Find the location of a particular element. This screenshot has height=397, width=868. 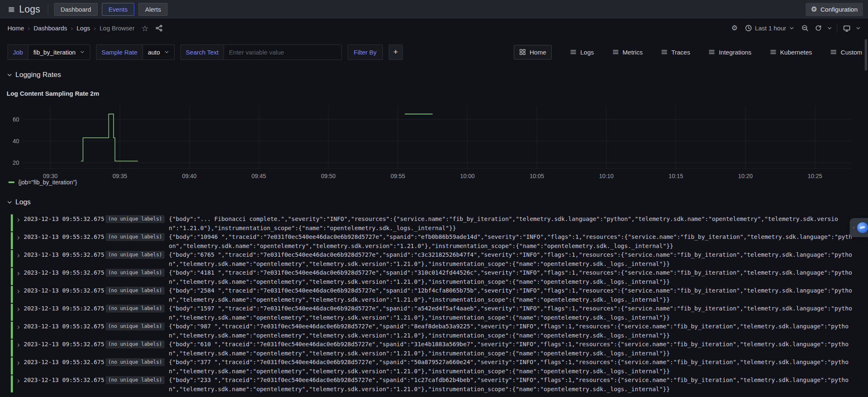

section-logging-rates-label: Logging Rates is located at coordinates (38, 75).